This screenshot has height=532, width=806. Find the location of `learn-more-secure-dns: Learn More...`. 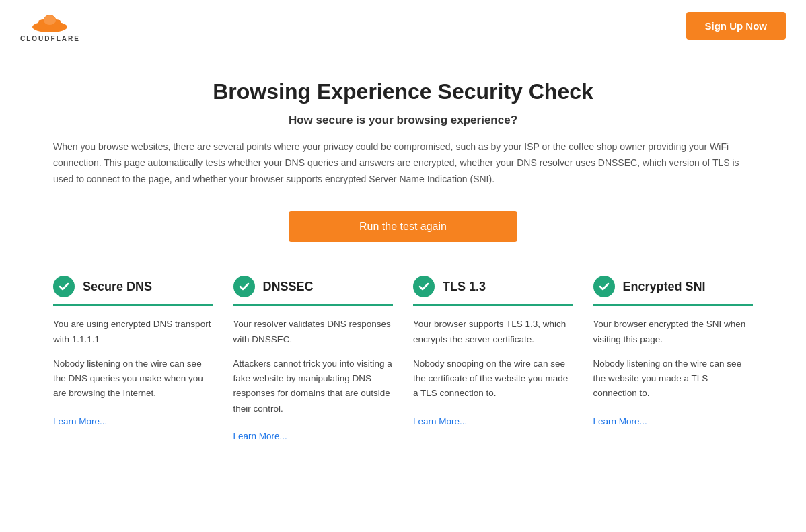

learn-more-secure-dns: Learn More... is located at coordinates (80, 421).